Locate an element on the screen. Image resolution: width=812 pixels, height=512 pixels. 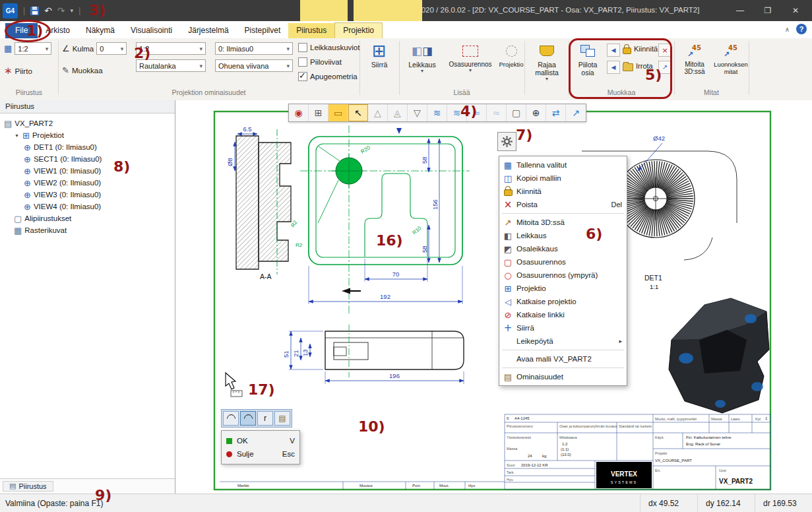
menu-item-ominaisuudet: ▤Ominaisuudet is located at coordinates (563, 377).